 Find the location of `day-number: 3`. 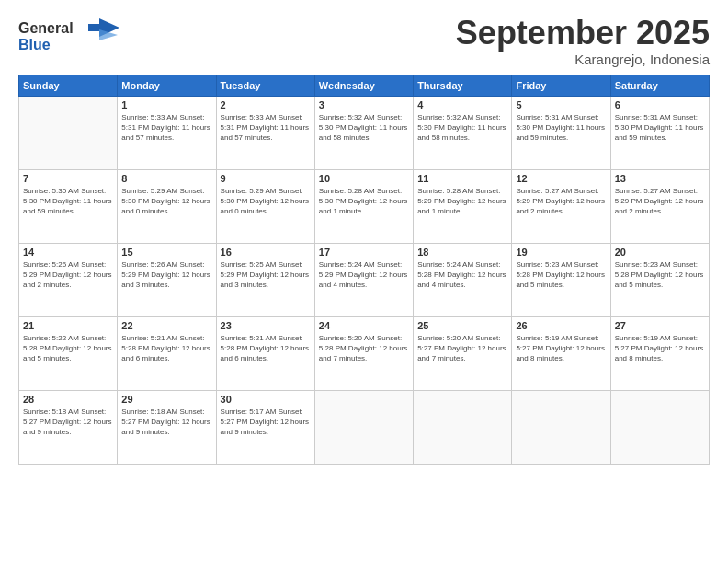

day-number: 3 is located at coordinates (364, 105).